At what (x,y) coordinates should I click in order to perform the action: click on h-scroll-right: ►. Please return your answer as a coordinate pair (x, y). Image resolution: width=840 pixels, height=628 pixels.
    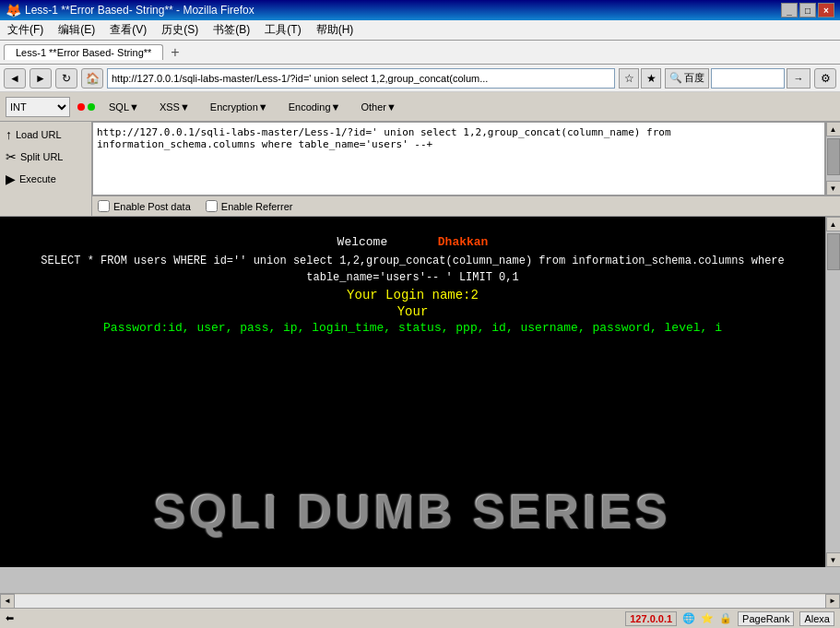
    Looking at the image, I should click on (833, 601).